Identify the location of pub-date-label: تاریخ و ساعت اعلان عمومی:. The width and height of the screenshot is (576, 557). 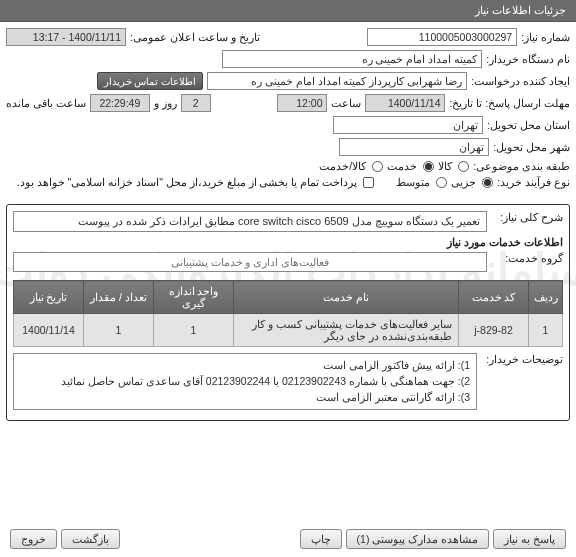
(195, 37).